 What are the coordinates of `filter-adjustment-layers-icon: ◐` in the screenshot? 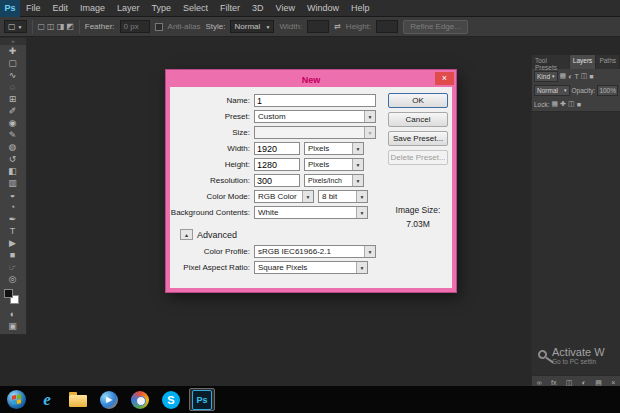 It's located at (570, 76).